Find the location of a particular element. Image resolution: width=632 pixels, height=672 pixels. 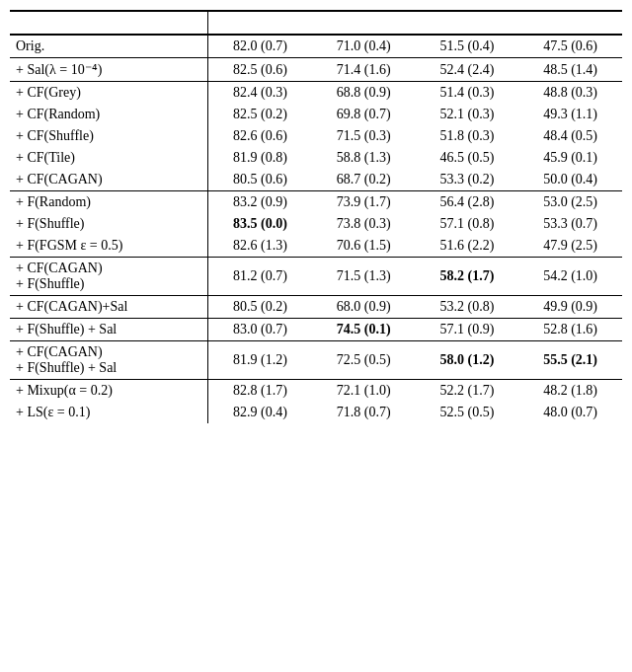

cell-cf_cagan-col3: 53.3 (0.2) is located at coordinates (468, 180).